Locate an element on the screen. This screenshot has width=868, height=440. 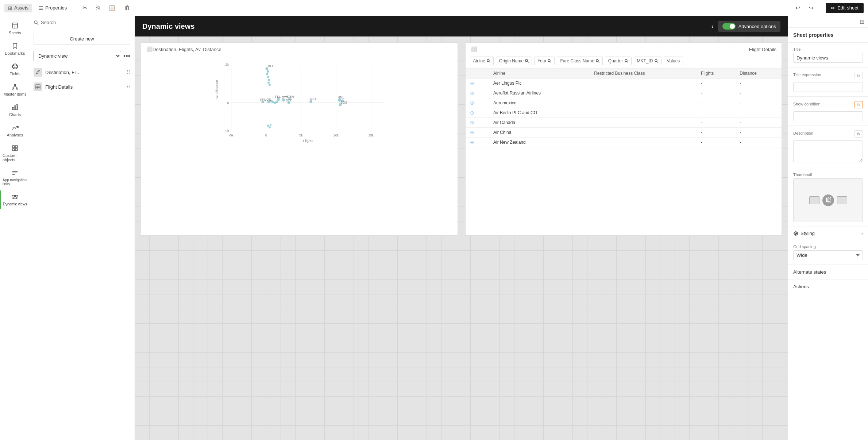
airline-cell: Aeroflot Russian Airlines is located at coordinates (539, 93).